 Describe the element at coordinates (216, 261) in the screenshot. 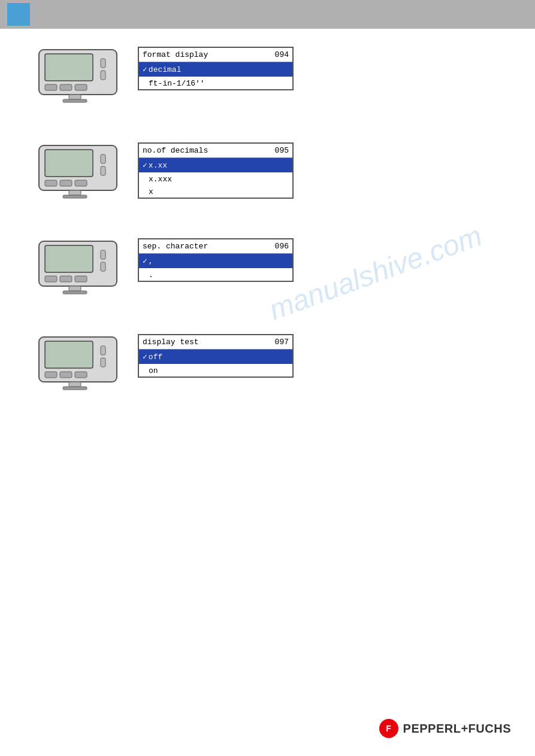

I see `lcd-selected-row-096-0: ✓,` at that location.